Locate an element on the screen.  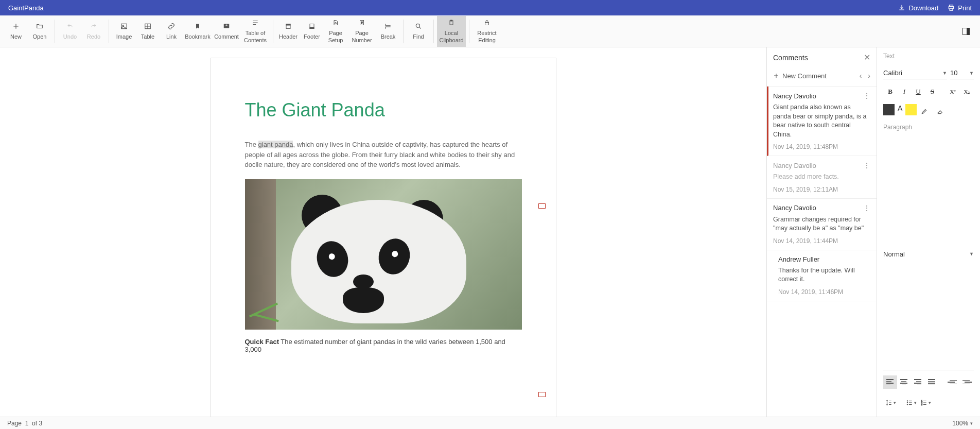
indent-button is located at coordinates (967, 382).